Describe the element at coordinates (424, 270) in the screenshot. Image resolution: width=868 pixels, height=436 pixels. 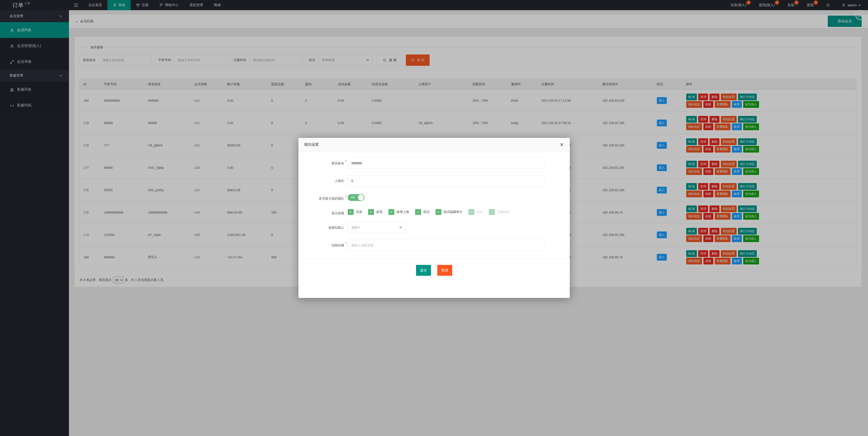
I see `submit-button: 提交` at that location.